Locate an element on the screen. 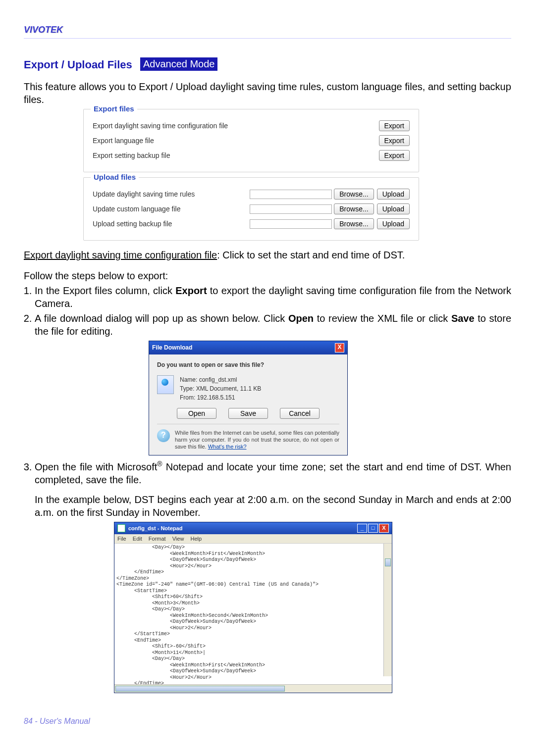 The image size is (535, 756). registered-mark: ® is located at coordinates (160, 464).